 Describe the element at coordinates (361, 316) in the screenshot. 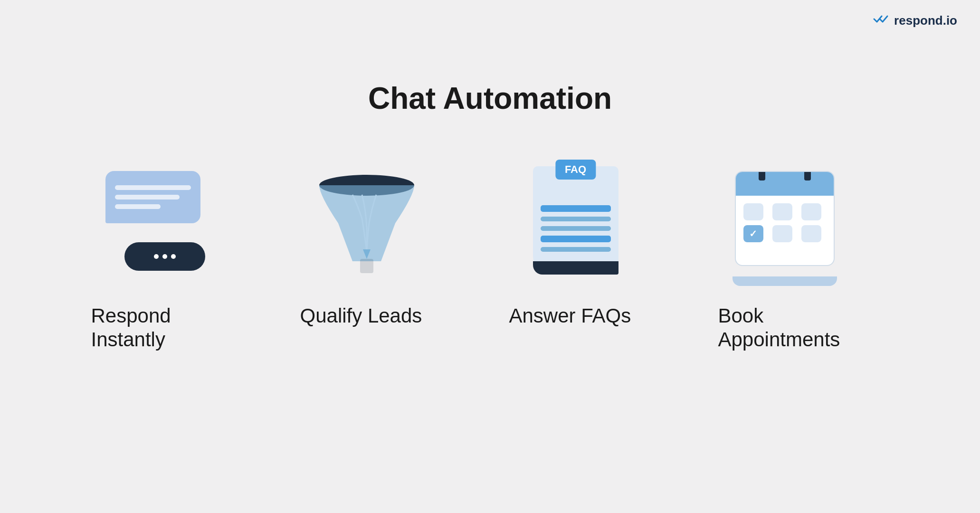

I see `card-label: Qualify Leads` at that location.